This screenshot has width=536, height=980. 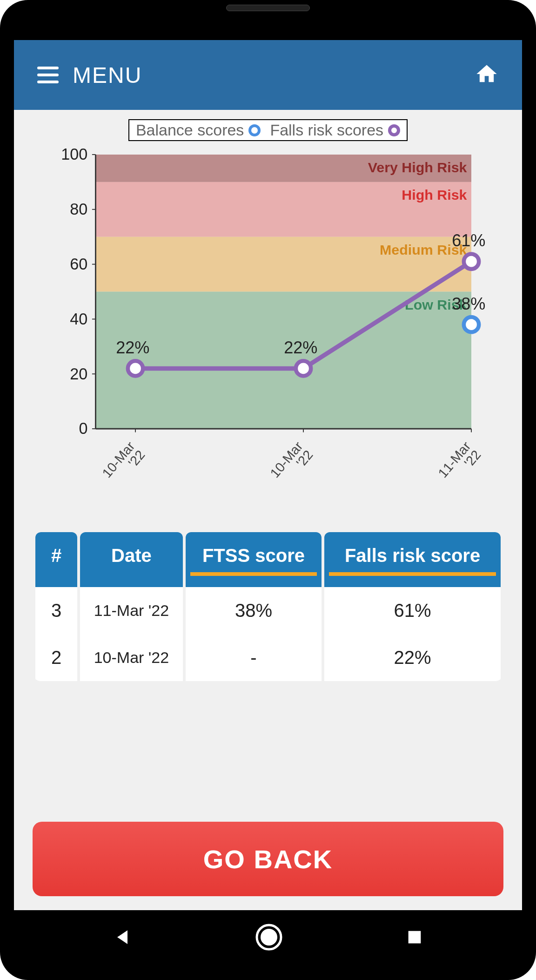 What do you see at coordinates (268, 8) in the screenshot?
I see `device-speaker` at bounding box center [268, 8].